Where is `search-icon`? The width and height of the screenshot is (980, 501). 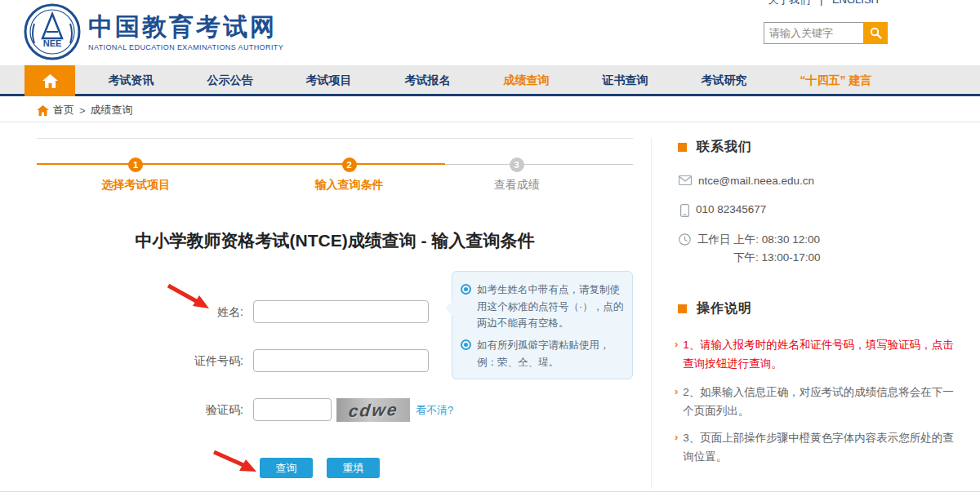 search-icon is located at coordinates (875, 33).